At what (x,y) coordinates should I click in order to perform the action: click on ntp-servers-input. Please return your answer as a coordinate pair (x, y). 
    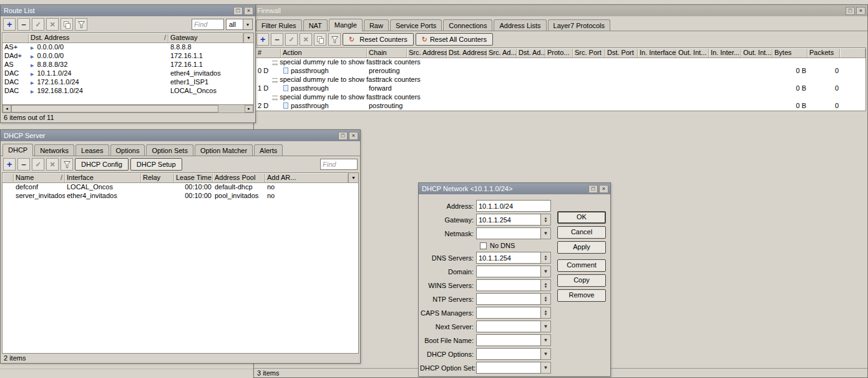
    Looking at the image, I should click on (509, 299).